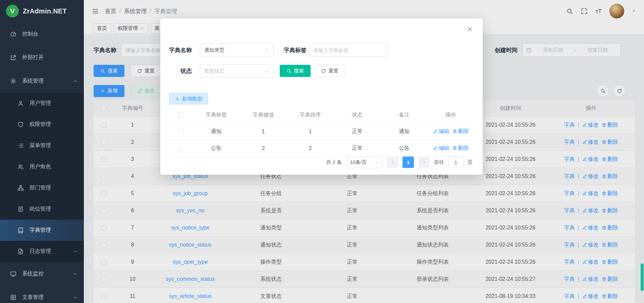 Image resolution: width=644 pixels, height=303 pixels. I want to click on column-header: 字典标签, so click(216, 115).